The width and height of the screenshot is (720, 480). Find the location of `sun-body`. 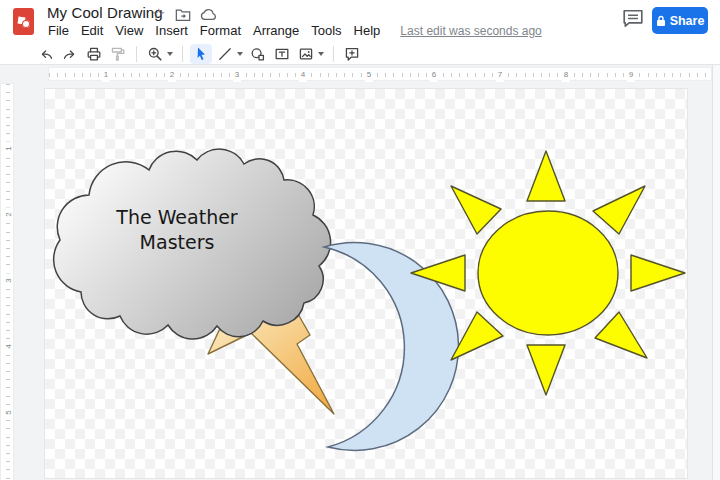

sun-body is located at coordinates (548, 273).